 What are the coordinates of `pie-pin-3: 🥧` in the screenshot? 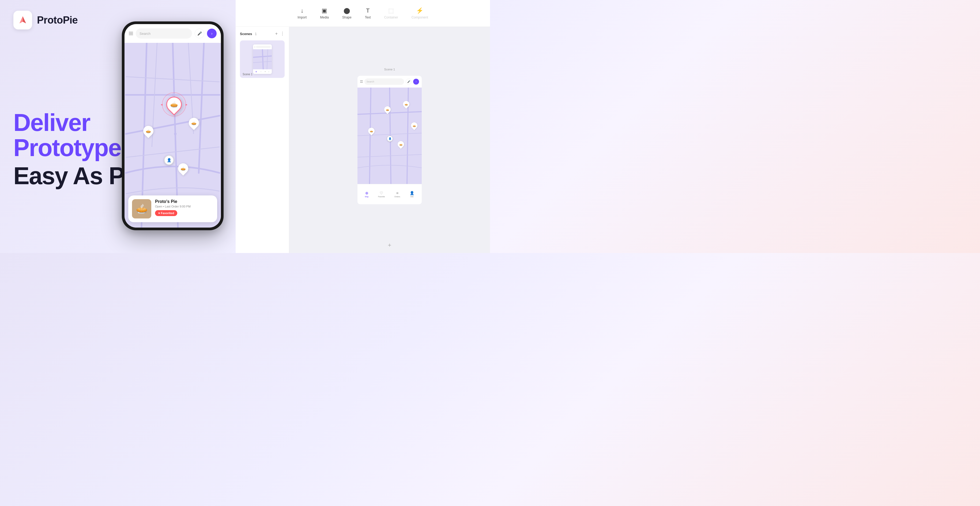 It's located at (183, 168).